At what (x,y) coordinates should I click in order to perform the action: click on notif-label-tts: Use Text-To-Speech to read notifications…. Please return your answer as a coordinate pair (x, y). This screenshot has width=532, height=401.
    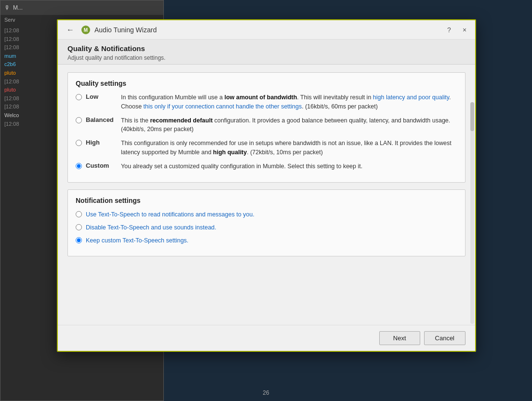
    Looking at the image, I should click on (170, 215).